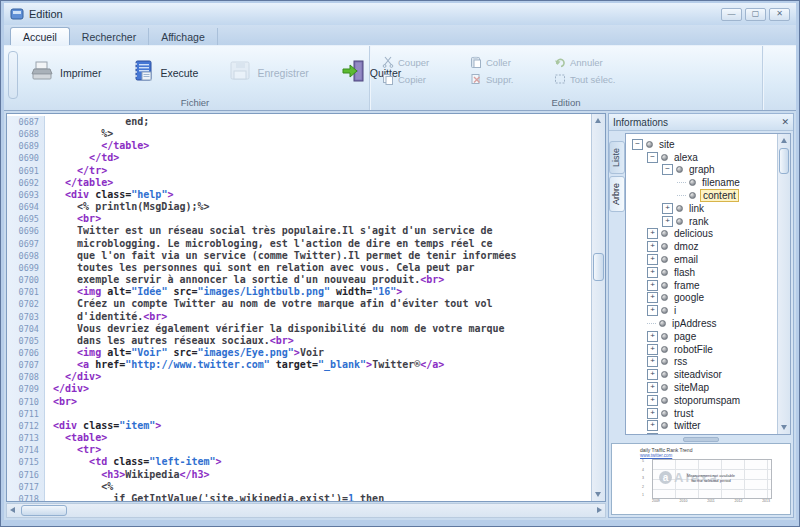 The width and height of the screenshot is (800, 527). Describe the element at coordinates (687, 286) in the screenshot. I see `tree-item-label: frame` at that location.